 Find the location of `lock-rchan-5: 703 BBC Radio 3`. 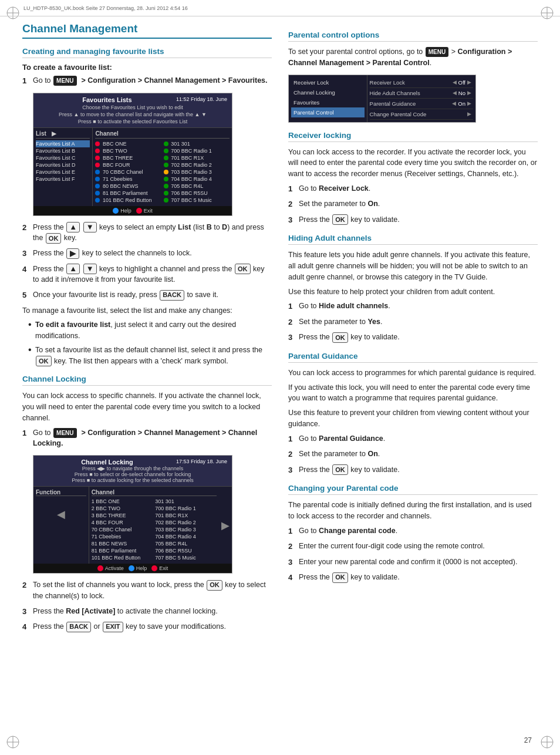

lock-rchan-5: 703 BBC Radio 3 is located at coordinates (185, 530).